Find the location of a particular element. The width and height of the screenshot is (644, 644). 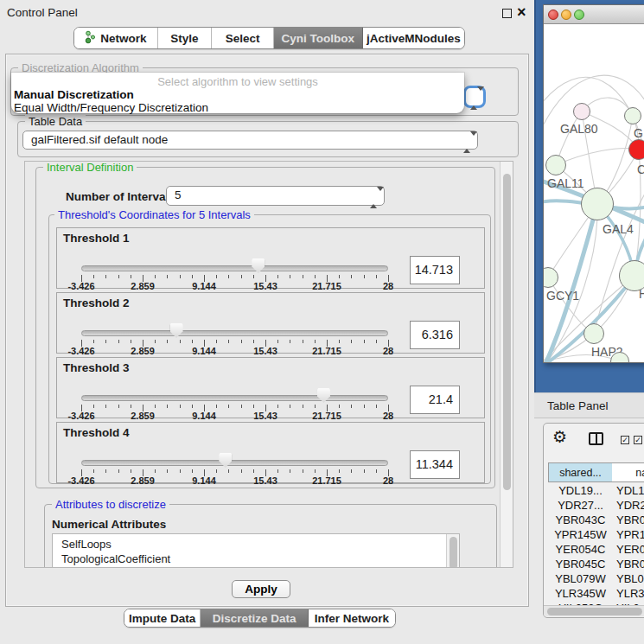

threshold-value-field: 11.344 is located at coordinates (435, 465).